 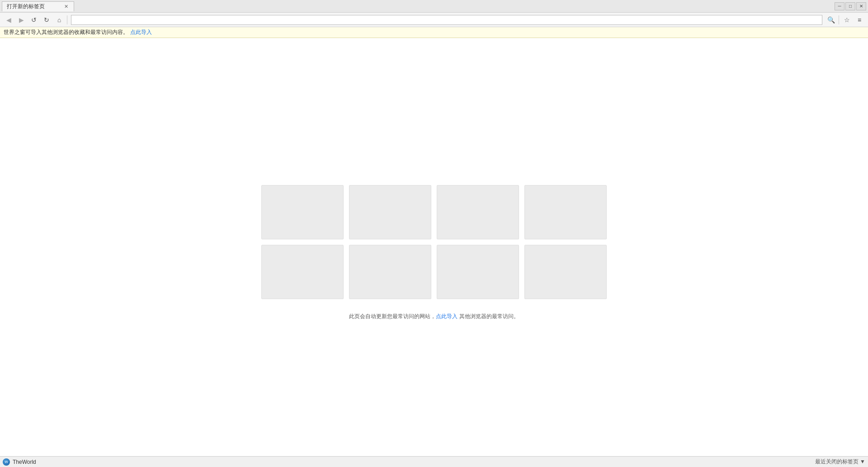 What do you see at coordinates (59, 20) in the screenshot?
I see `home-button: ⌂` at bounding box center [59, 20].